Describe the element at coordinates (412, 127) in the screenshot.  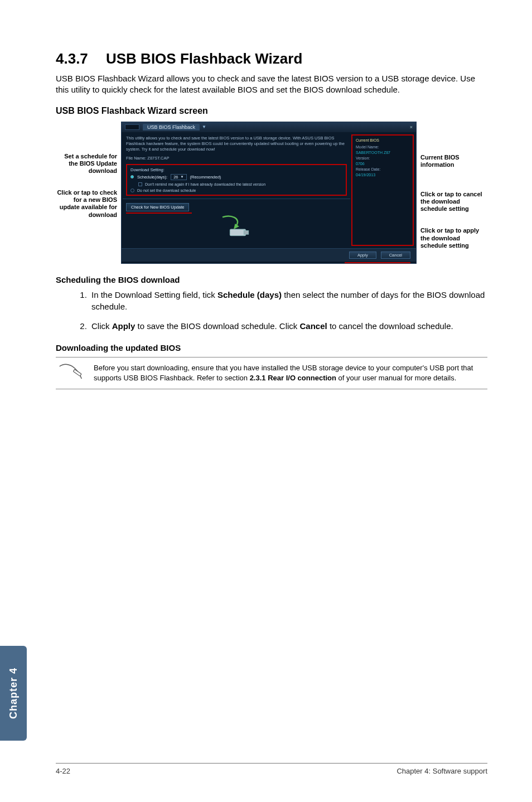
I see `close-icon: ×` at that location.